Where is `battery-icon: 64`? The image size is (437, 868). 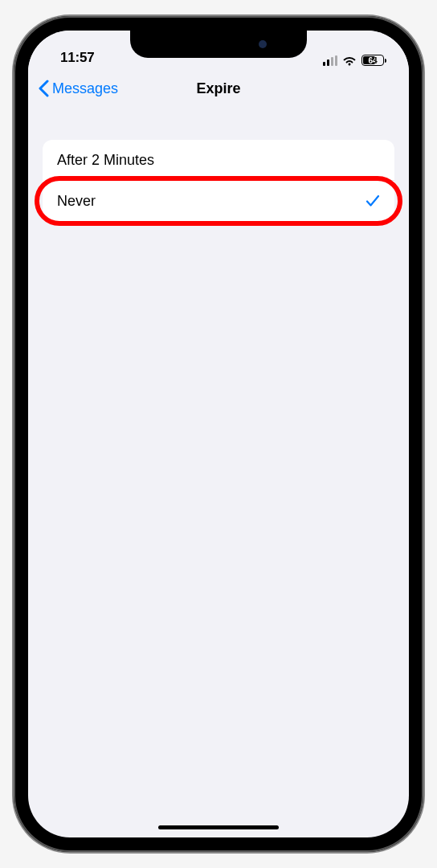 battery-icon: 64 is located at coordinates (374, 60).